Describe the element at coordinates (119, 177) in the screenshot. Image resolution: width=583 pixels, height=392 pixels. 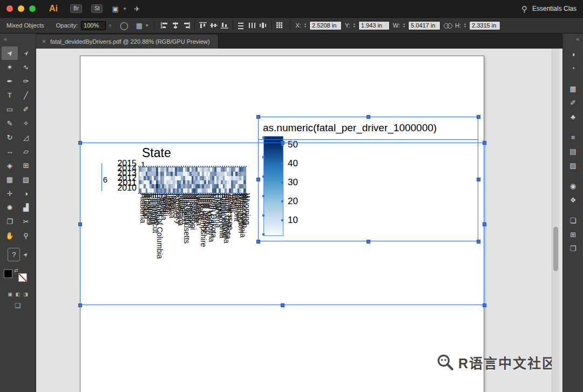
I see `year-axis-labels: 2015201420132012201120101612` at that location.